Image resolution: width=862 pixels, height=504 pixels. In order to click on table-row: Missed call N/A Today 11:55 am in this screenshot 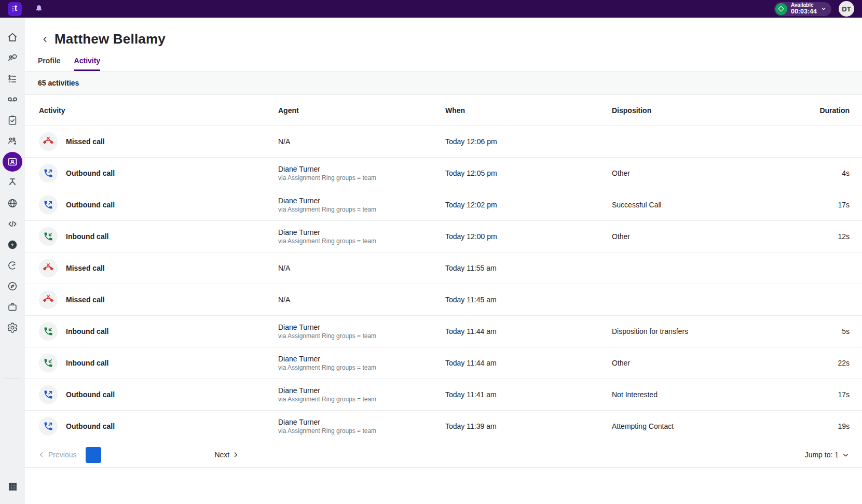, I will do `click(443, 269)`.